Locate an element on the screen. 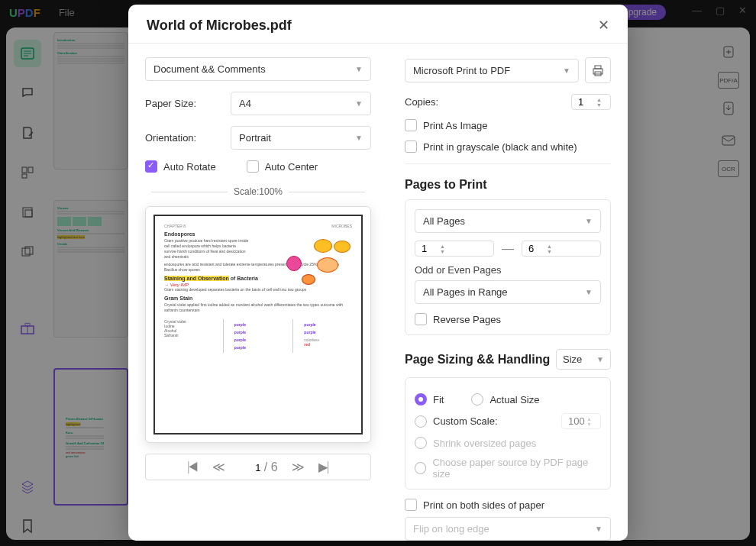  last-page-icon: ▶⎸ is located at coordinates (328, 467).